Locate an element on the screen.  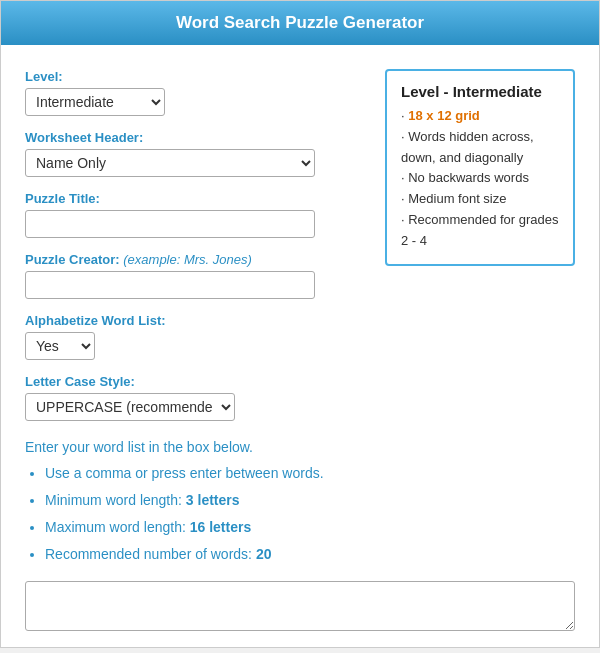
puzzle-title-input is located at coordinates (170, 224).